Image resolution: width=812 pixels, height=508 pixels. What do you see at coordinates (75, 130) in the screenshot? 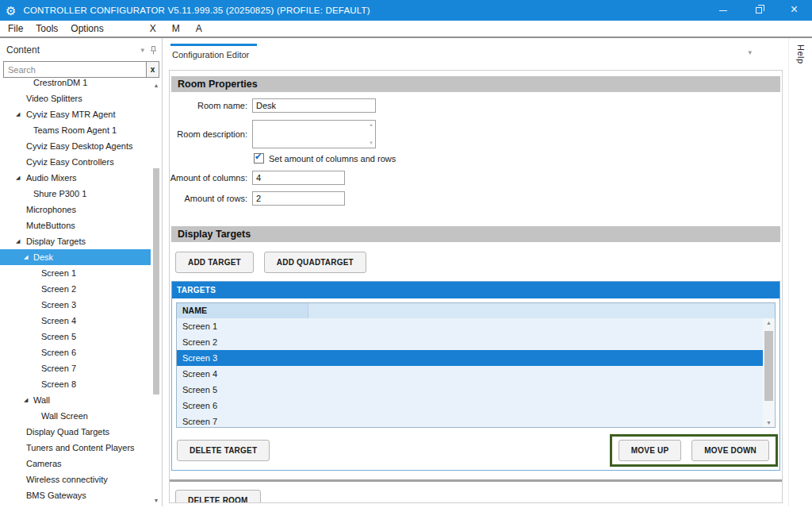
I see `tree-item-label: Teams Room Agent 1` at bounding box center [75, 130].